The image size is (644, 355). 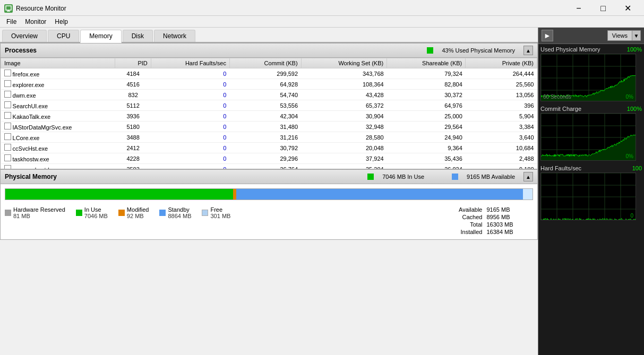 What do you see at coordinates (265, 84) in the screenshot?
I see `cell-commit: 64,928` at bounding box center [265, 84].